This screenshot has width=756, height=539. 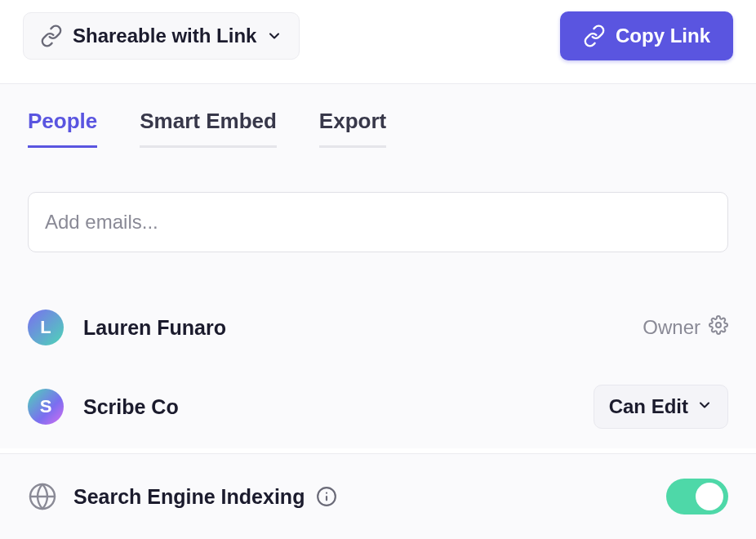 I want to click on copy-link-label: Copy Link, so click(x=663, y=36).